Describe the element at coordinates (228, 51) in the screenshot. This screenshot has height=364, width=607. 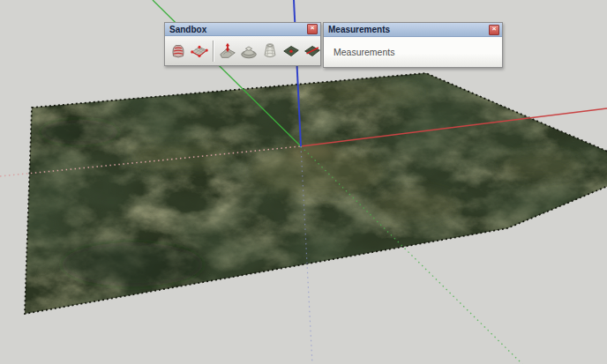
I see `smoove-button` at that location.